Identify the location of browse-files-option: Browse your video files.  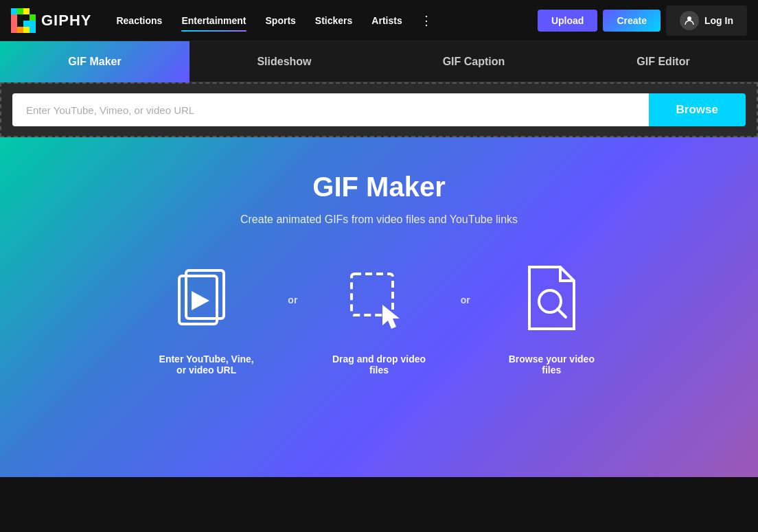
(552, 318).